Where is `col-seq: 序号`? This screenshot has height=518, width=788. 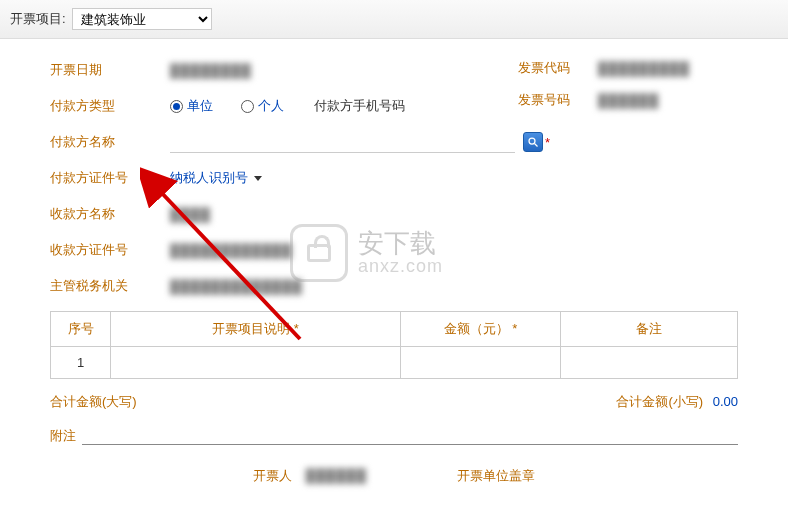
col-seq: 序号 is located at coordinates (81, 330).